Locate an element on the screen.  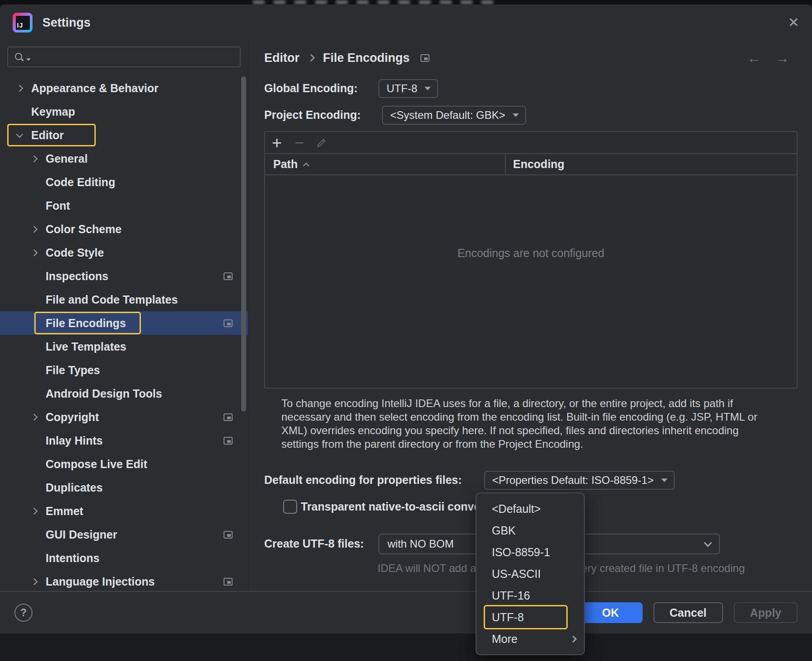
sidebar-item-file-and-code-templates: File and Code Templates is located at coordinates (124, 300).